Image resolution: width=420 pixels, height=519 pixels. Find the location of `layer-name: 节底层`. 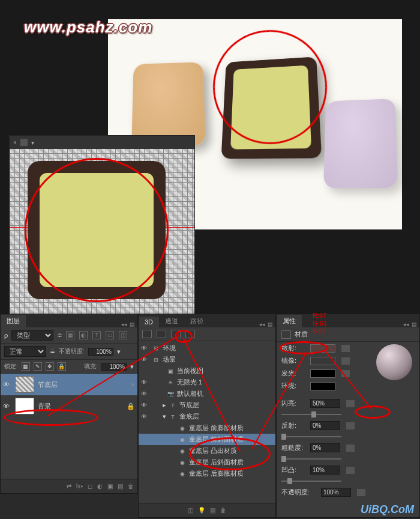

layer-name: 节底层 is located at coordinates (48, 384).